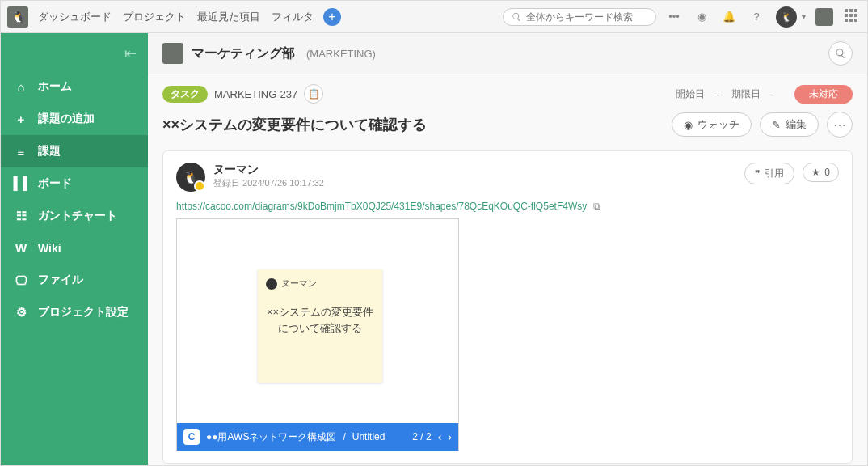  I want to click on sidebar-item-0: ⌂ホーム, so click(74, 87).